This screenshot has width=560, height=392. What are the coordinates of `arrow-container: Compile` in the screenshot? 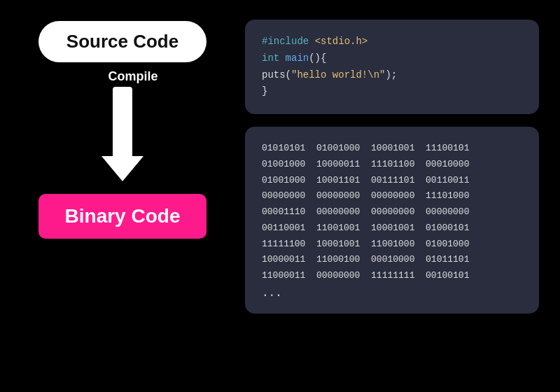 It's located at (122, 122).